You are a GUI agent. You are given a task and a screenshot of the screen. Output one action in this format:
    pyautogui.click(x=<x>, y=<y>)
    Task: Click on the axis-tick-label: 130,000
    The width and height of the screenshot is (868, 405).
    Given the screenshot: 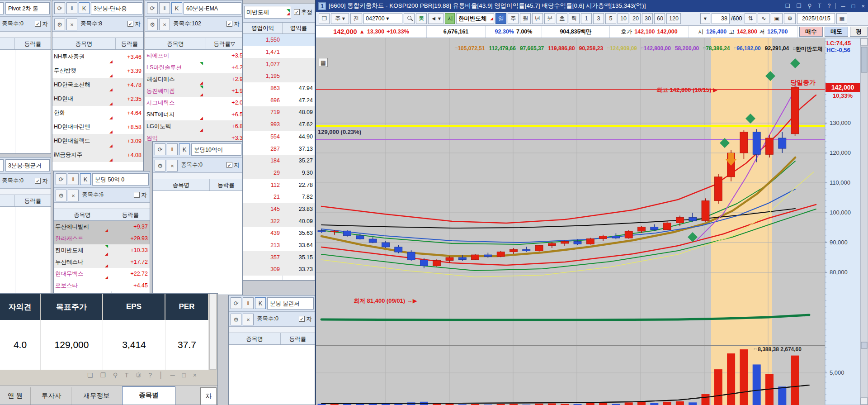 What is the action you would take?
    pyautogui.click(x=840, y=123)
    